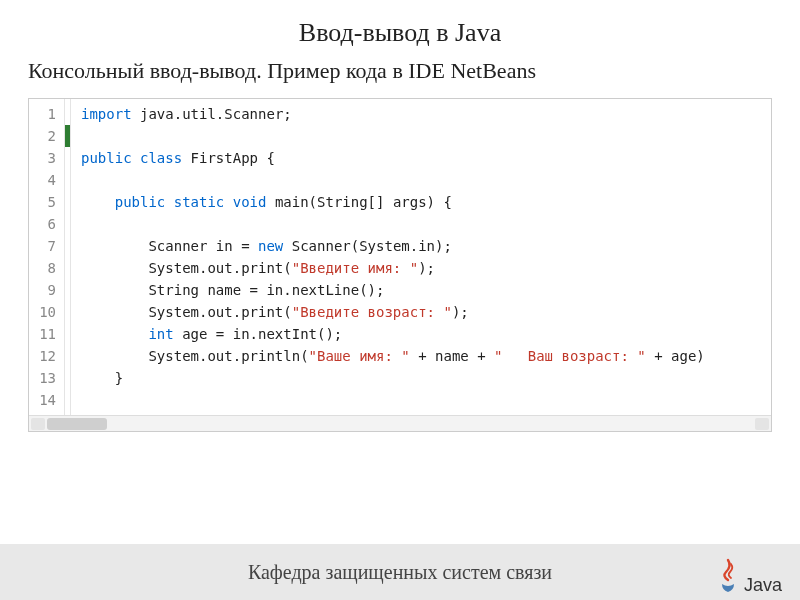 The height and width of the screenshot is (600, 800). What do you see at coordinates (426, 158) in the screenshot?
I see `code-line: public class FirstApp {` at bounding box center [426, 158].